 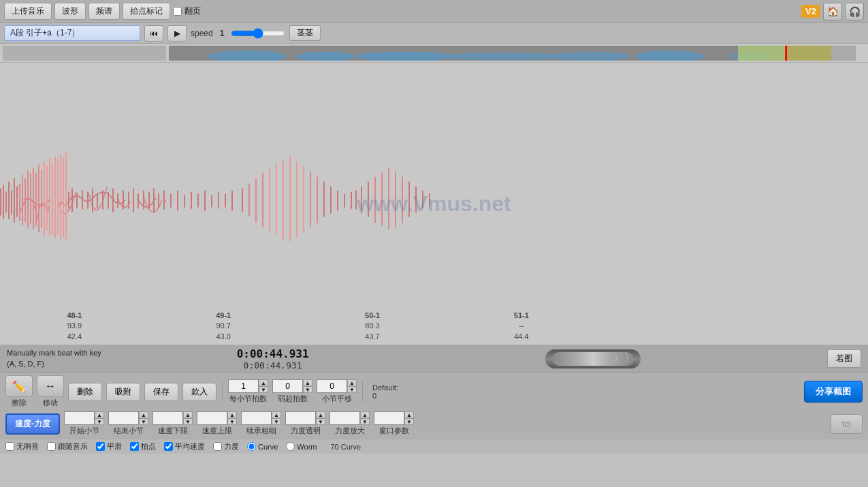 What do you see at coordinates (256, 418) in the screenshot?
I see `line-width-input` at bounding box center [256, 418].